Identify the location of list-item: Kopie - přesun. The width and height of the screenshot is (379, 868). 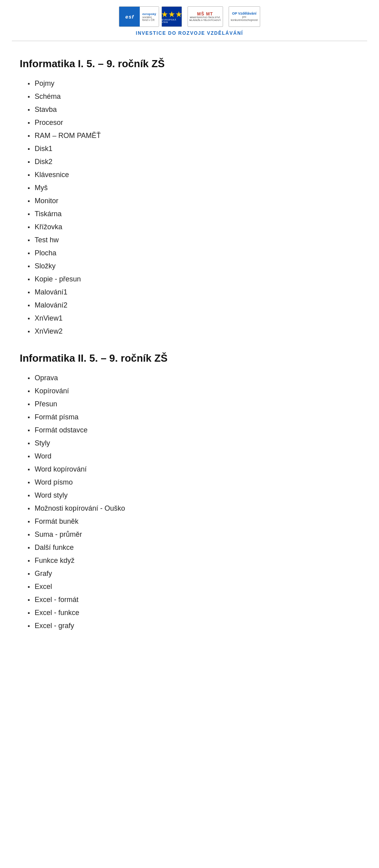
(193, 279).